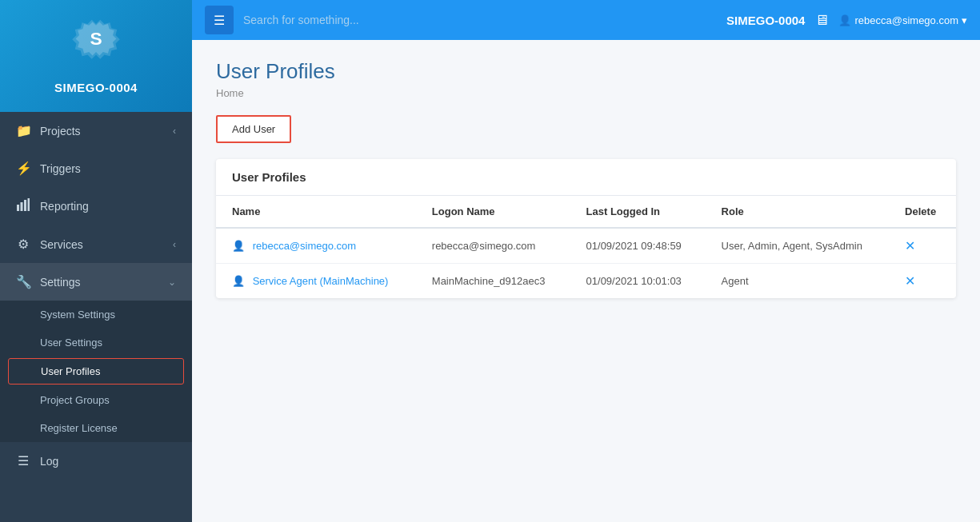 The image size is (980, 522). I want to click on user-name-cell: 👤 Service Agent (MainMachine), so click(316, 281).